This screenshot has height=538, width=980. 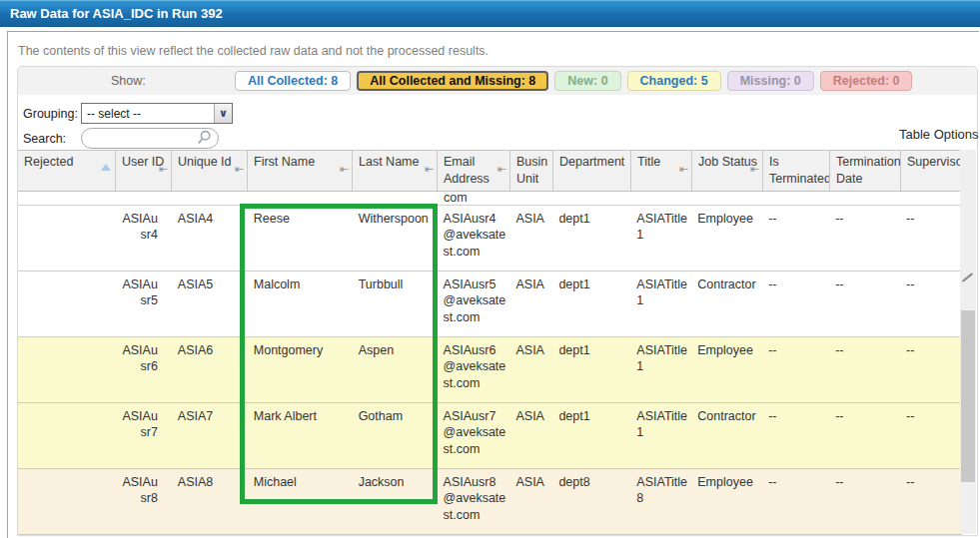 What do you see at coordinates (573, 81) in the screenshot?
I see `filter-tabs: All Collected: 8All Collected and Missin…` at bounding box center [573, 81].